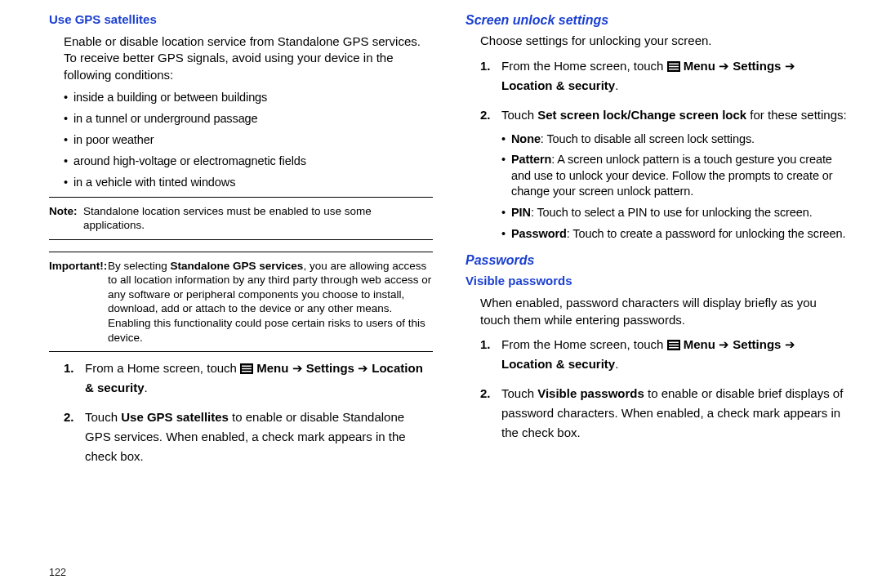  Describe the element at coordinates (706, 234) in the screenshot. I see `opt-pw-t: : Touch to create a password for unlocki…` at that location.